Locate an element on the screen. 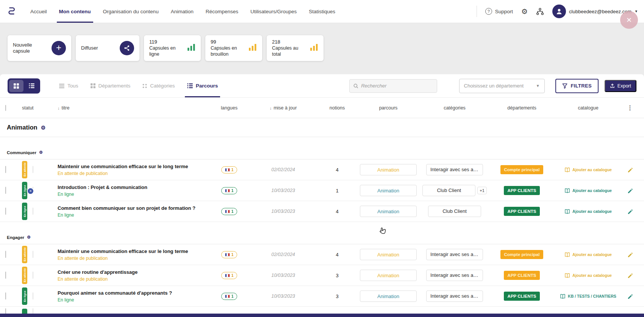  nav-item-animation: Animation is located at coordinates (182, 11).